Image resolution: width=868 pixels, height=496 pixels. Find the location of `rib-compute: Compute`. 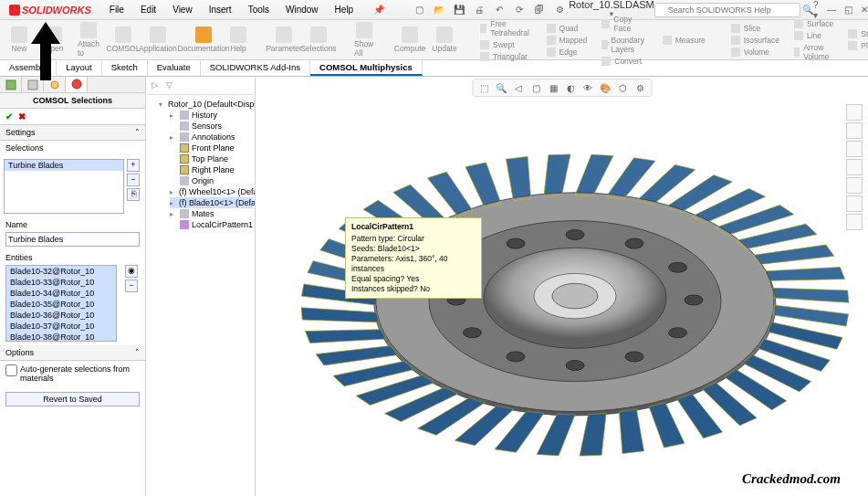

rib-compute: Compute is located at coordinates (410, 40).